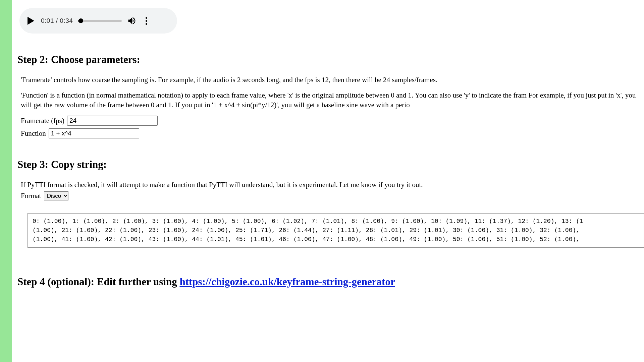 The image size is (644, 362). I want to click on audio-current-time: 0:01, so click(48, 21).